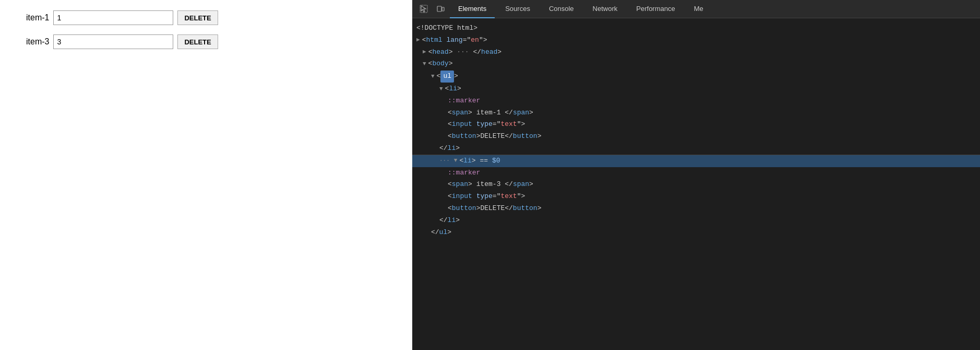  I want to click on item-1-input, so click(113, 18).